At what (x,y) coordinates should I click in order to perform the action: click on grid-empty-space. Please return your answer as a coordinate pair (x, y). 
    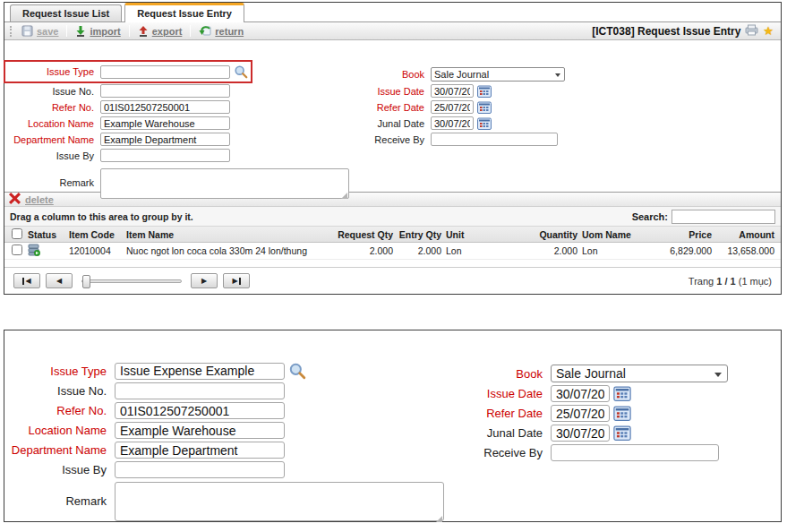
    Looking at the image, I should click on (392, 263).